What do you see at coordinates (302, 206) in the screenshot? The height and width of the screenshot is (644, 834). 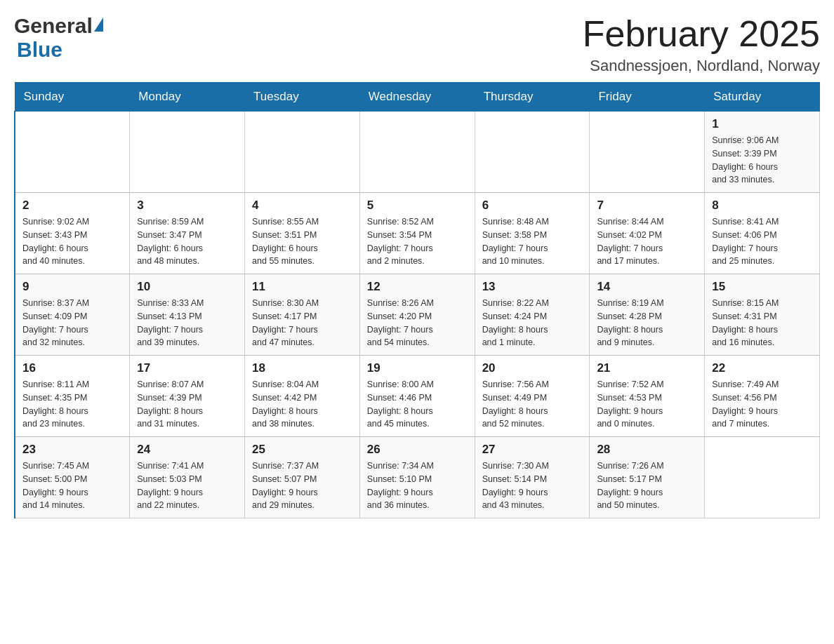 I see `day-number: 4` at bounding box center [302, 206].